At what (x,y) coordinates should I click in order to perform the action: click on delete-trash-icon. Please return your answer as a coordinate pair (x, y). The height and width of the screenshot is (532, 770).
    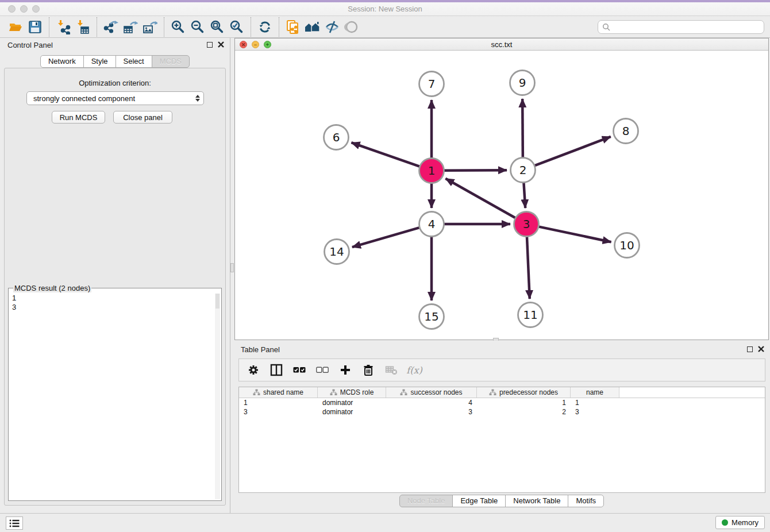
    Looking at the image, I should click on (368, 370).